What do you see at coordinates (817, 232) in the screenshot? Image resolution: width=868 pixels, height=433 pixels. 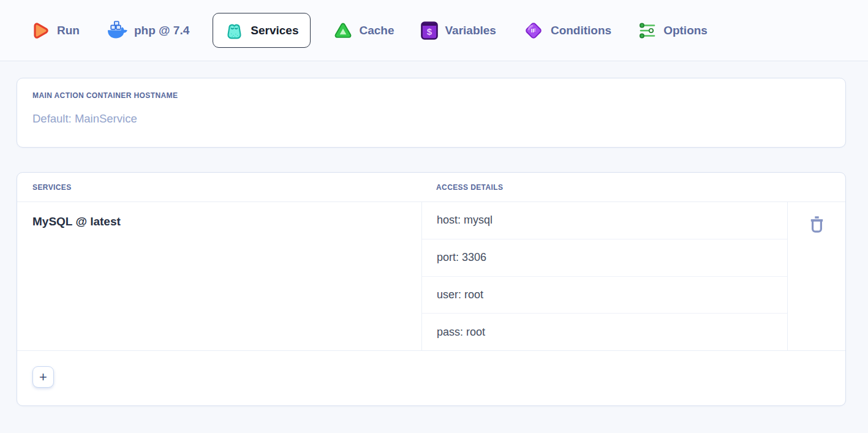 I see `trash-icon` at bounding box center [817, 232].